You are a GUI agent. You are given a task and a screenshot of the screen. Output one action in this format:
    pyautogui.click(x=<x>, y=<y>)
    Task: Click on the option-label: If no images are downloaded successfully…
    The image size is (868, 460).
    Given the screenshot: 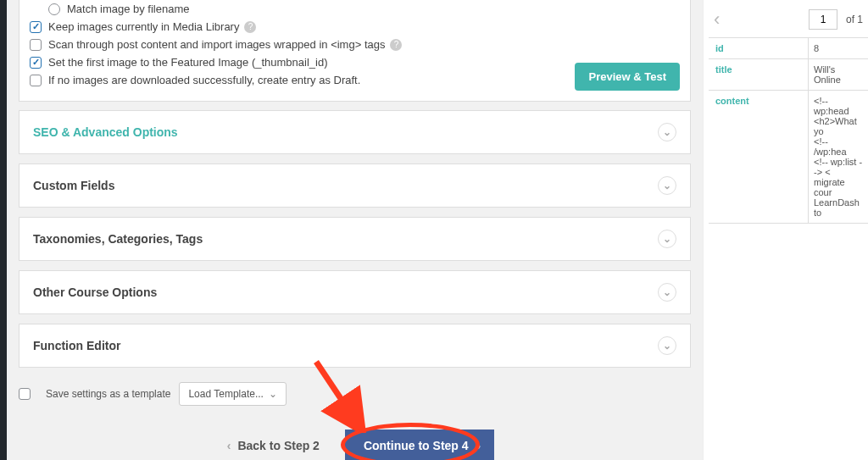 What is the action you would take?
    pyautogui.click(x=204, y=80)
    